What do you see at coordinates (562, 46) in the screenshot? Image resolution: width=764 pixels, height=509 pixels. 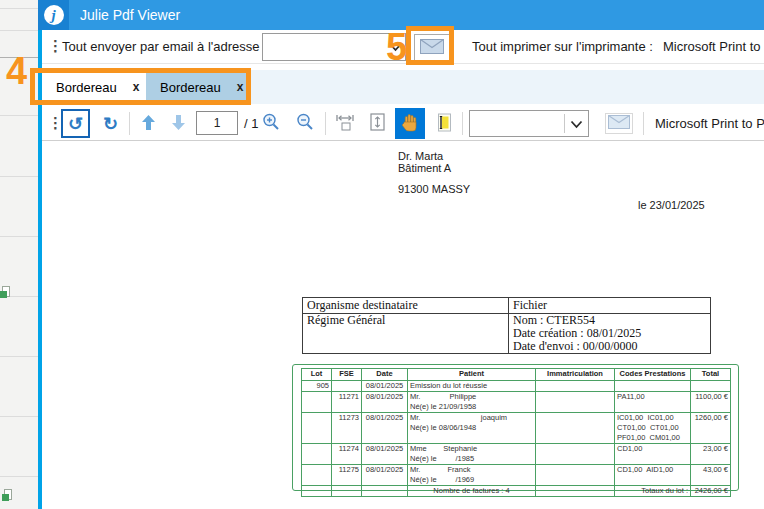 I see `print-all-label: Tout imprimer sur l'imprimante :` at bounding box center [562, 46].